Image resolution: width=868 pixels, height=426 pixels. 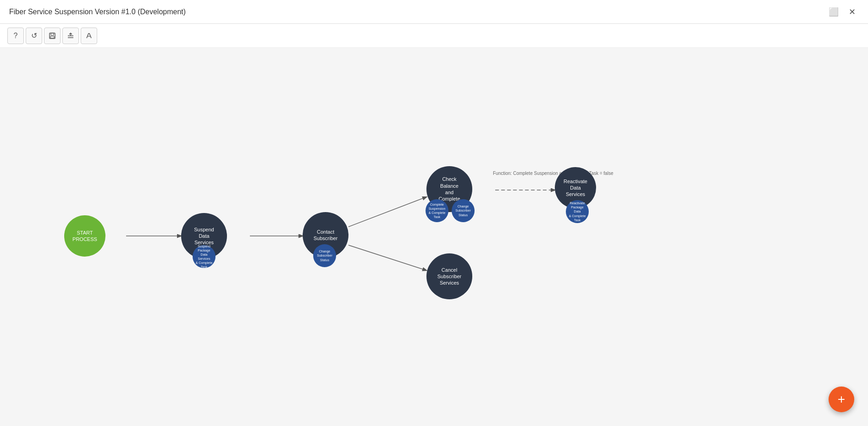 What do you see at coordinates (463, 211) in the screenshot?
I see `check-sub2-node: ChangeSubscriberStatus` at bounding box center [463, 211].